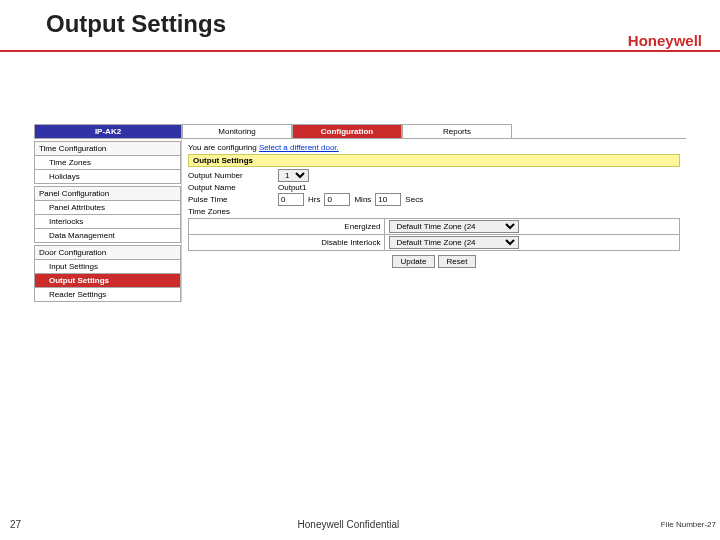 Image resolution: width=720 pixels, height=540 pixels. What do you see at coordinates (360, 132) in the screenshot?
I see `top-tabs: IP-AK2 Monitoring Configuration Reports` at bounding box center [360, 132].